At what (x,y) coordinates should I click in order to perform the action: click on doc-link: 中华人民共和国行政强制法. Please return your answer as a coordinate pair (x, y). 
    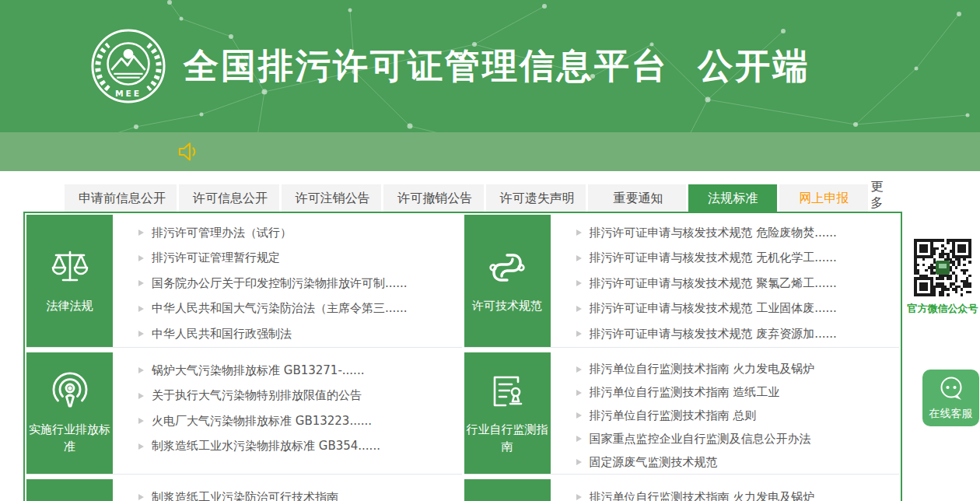
    Looking at the image, I should click on (298, 335).